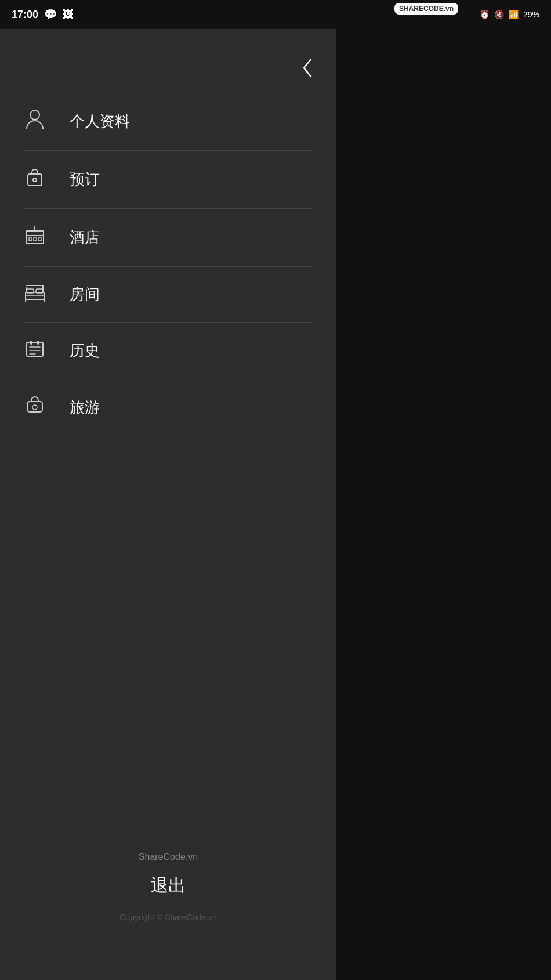 Image resolution: width=551 pixels, height=980 pixels. What do you see at coordinates (499, 15) in the screenshot?
I see `mute-icon: 🔇` at bounding box center [499, 15].